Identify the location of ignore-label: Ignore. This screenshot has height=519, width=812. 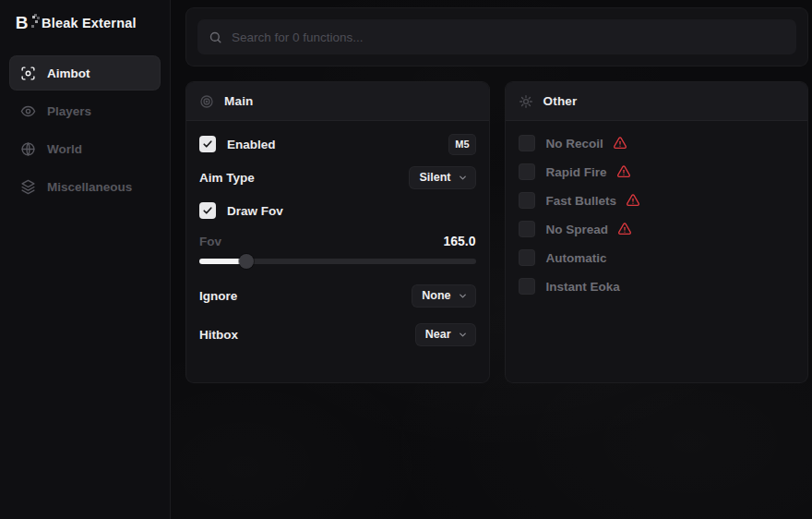
(218, 296).